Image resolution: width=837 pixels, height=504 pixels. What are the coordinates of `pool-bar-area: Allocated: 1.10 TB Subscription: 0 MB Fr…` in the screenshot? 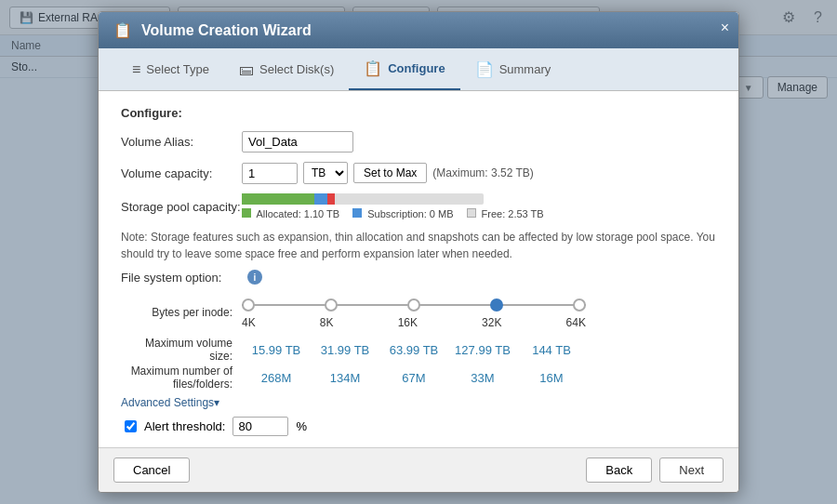 It's located at (392, 206).